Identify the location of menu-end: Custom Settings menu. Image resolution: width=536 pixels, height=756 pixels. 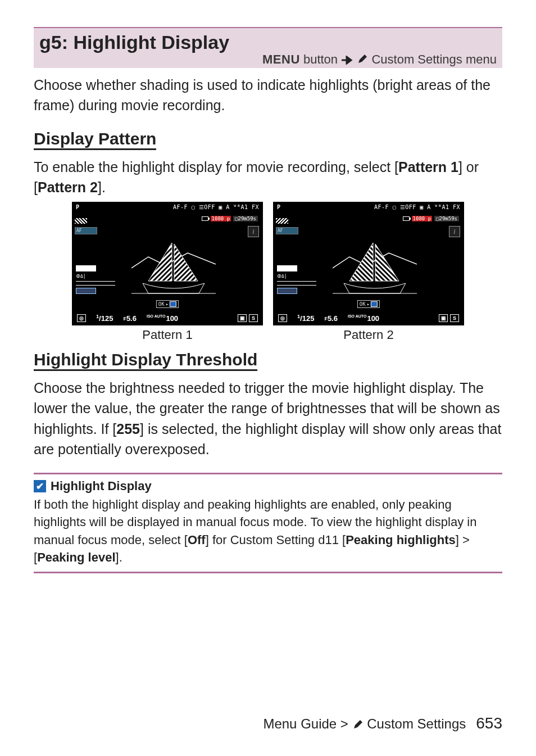
(433, 60).